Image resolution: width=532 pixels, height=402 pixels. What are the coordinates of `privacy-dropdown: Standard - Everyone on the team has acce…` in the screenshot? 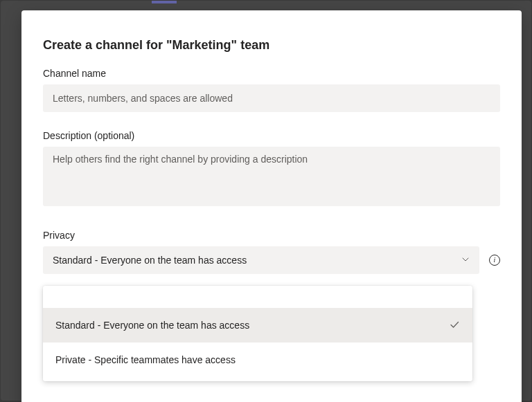 It's located at (261, 260).